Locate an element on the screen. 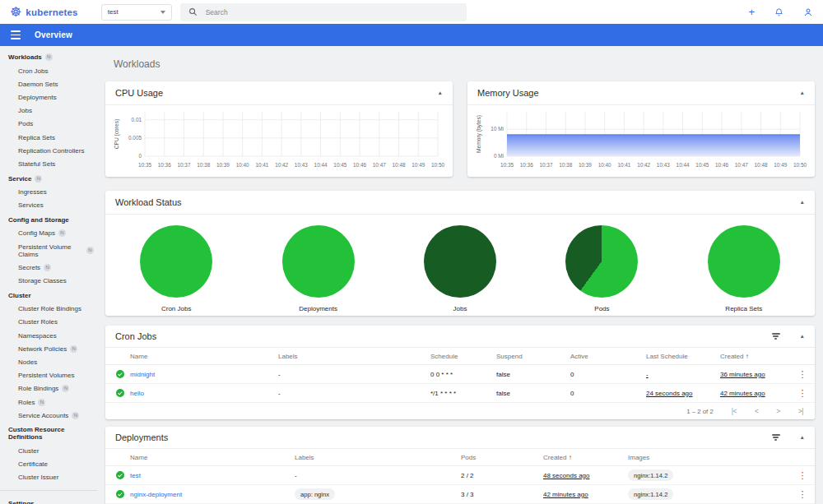 This screenshot has width=823, height=504. namespace-select: test is located at coordinates (137, 12).